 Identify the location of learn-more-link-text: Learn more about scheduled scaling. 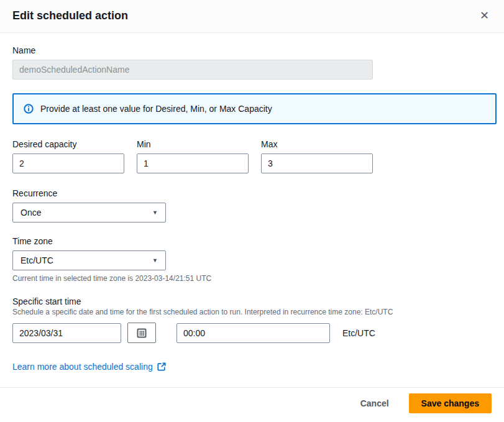
(83, 367).